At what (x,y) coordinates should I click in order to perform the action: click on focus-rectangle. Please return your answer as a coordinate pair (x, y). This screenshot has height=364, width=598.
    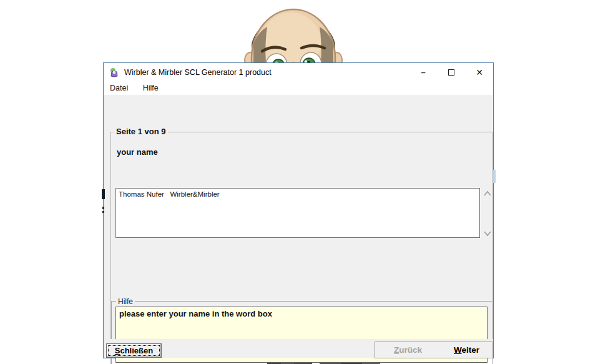
    Looking at the image, I should click on (134, 351).